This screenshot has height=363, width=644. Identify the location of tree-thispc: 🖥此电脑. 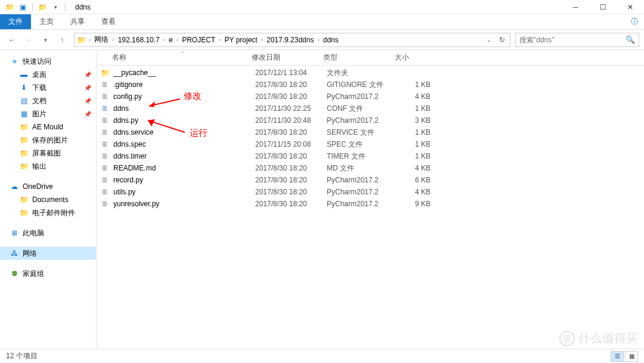
(48, 233).